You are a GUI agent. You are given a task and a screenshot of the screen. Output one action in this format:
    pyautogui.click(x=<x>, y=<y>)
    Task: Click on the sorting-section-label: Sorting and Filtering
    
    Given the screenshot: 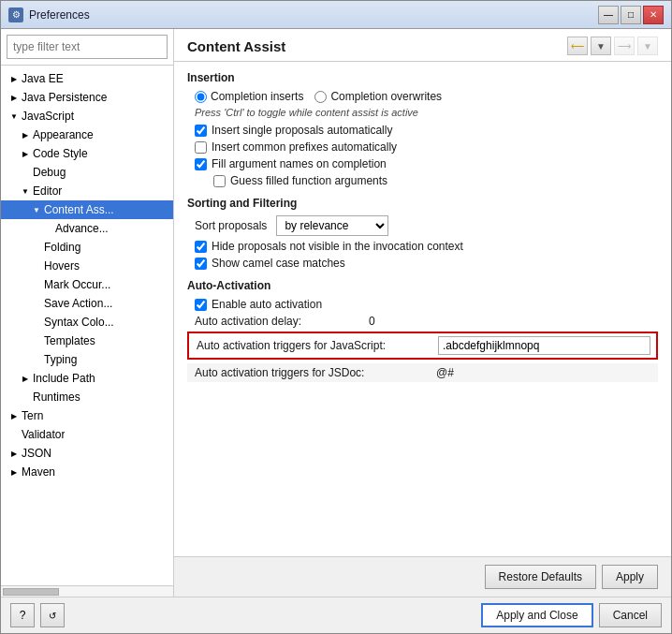 What is the action you would take?
    pyautogui.click(x=423, y=203)
    